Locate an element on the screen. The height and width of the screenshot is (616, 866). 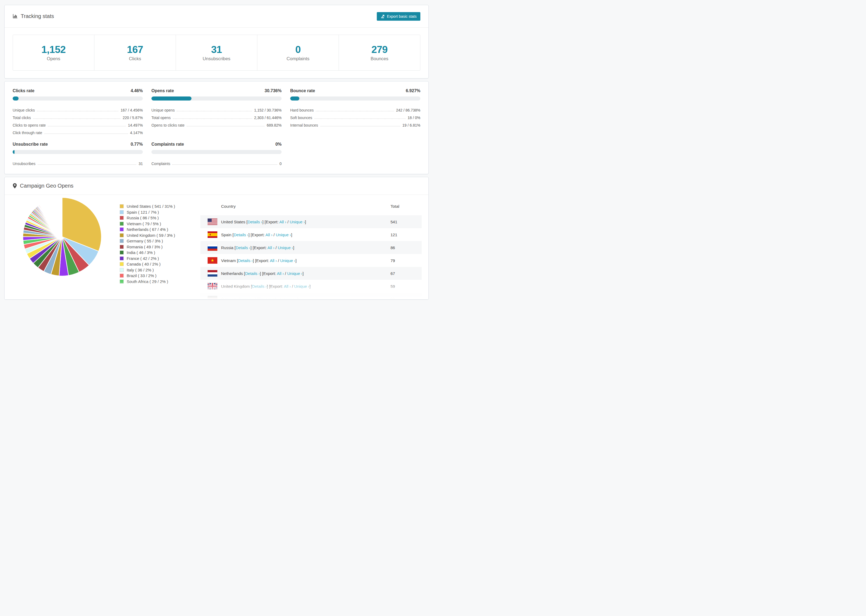
stat-value: 0 is located at coordinates (298, 50).